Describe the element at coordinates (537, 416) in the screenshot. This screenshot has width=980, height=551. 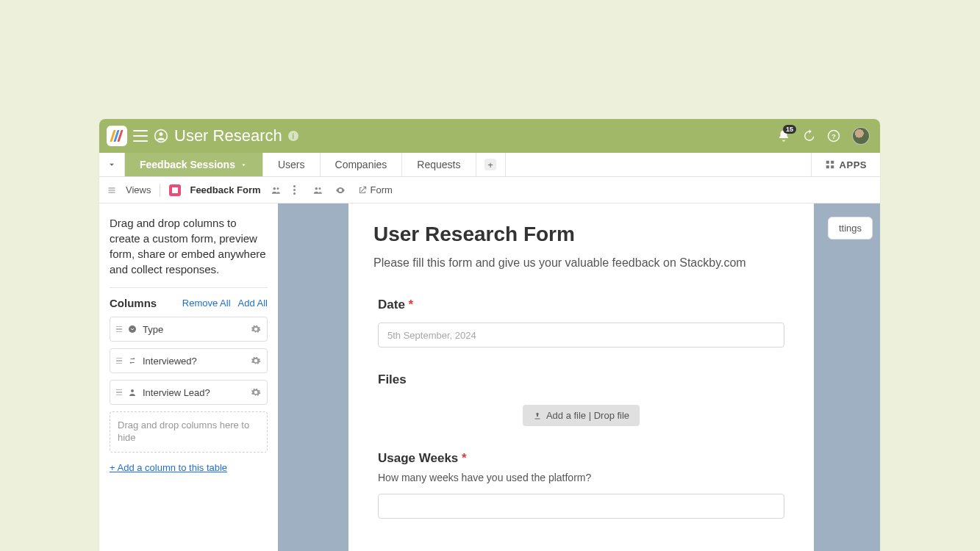
I see `upload-icon` at that location.